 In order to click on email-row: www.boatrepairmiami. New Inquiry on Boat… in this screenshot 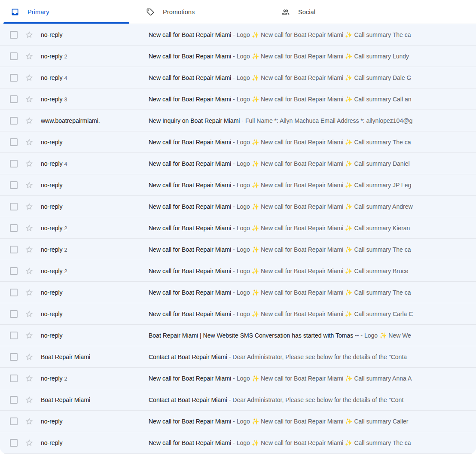, I will do `click(238, 121)`.